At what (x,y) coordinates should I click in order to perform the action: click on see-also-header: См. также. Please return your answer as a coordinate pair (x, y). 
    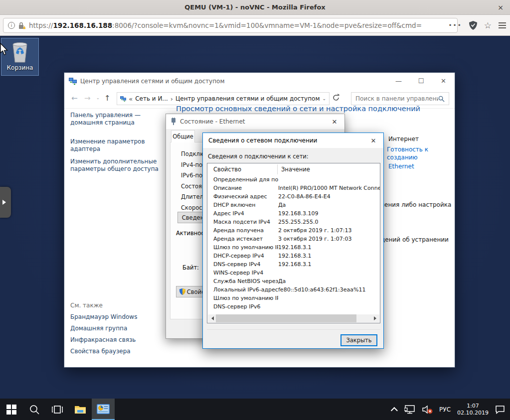
    Looking at the image, I should click on (120, 305).